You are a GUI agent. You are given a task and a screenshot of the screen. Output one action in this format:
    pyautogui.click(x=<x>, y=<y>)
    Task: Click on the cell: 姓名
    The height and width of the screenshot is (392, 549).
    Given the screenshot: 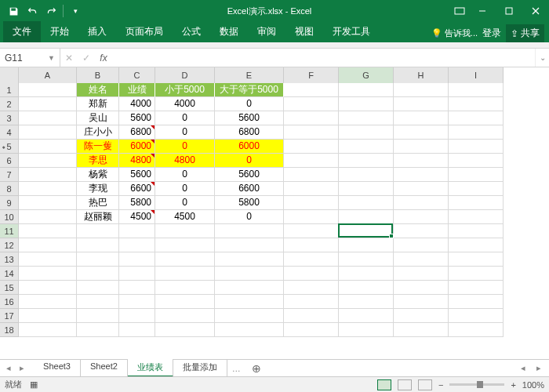 What is the action you would take?
    pyautogui.click(x=98, y=90)
    